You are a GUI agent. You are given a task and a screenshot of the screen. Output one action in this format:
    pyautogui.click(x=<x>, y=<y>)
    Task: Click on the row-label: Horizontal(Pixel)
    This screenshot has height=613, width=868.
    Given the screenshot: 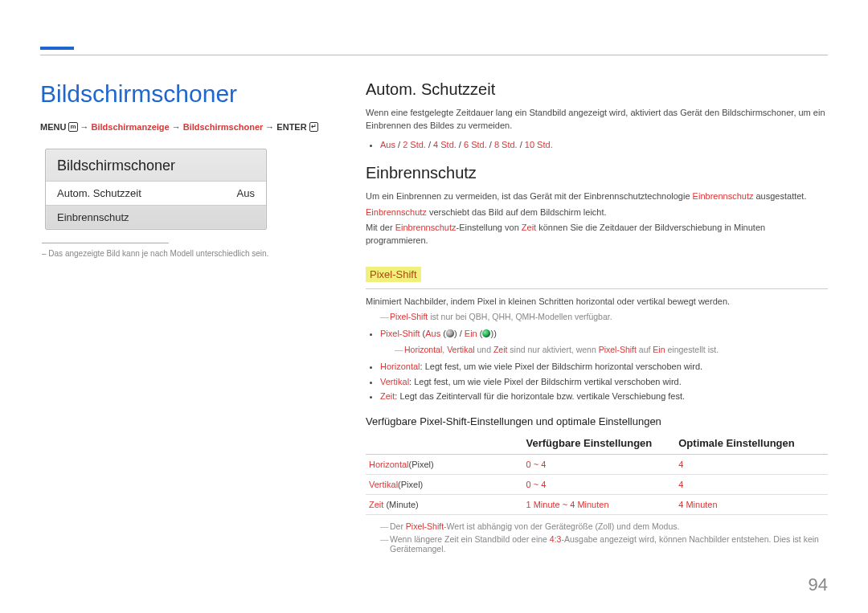 What is the action you would take?
    pyautogui.click(x=444, y=464)
    